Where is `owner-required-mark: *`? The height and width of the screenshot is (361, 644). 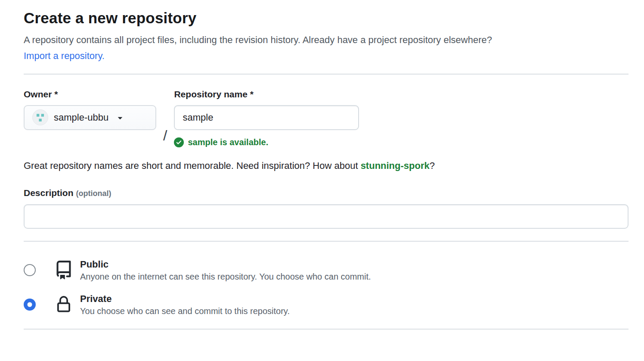
owner-required-mark: * is located at coordinates (56, 94).